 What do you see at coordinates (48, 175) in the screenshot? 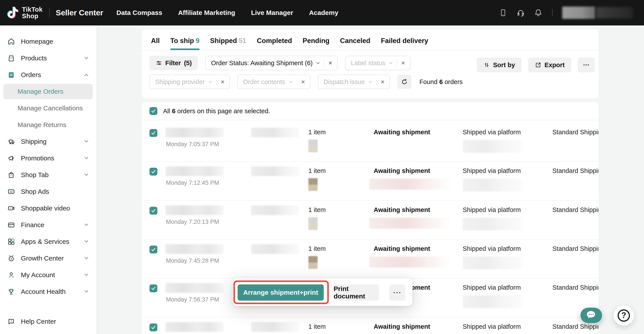
I see `sidebar-item-shop-tab: Shop Tab` at bounding box center [48, 175].